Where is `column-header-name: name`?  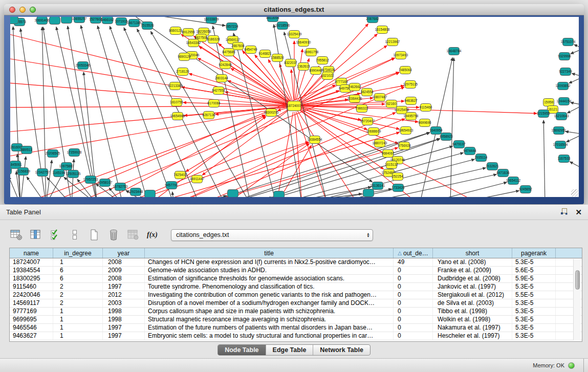
column-header-name: name is located at coordinates (32, 253).